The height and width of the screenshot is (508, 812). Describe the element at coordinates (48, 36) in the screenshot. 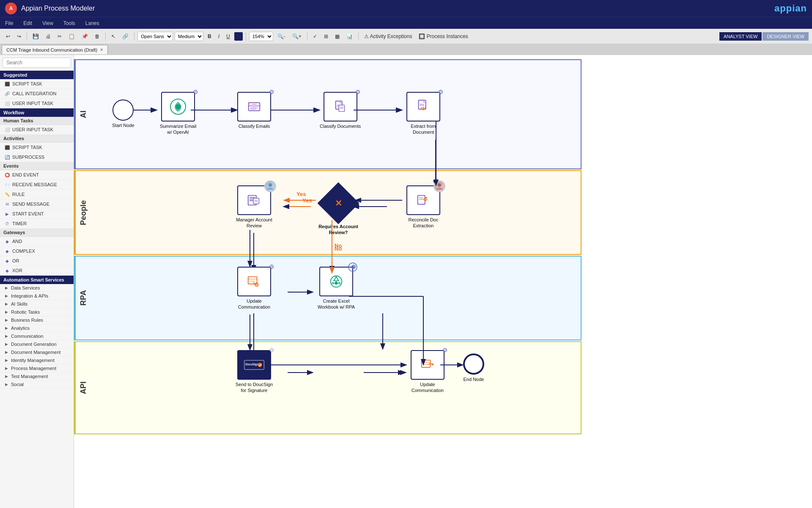

I see `toolbar-print: 🖨` at that location.